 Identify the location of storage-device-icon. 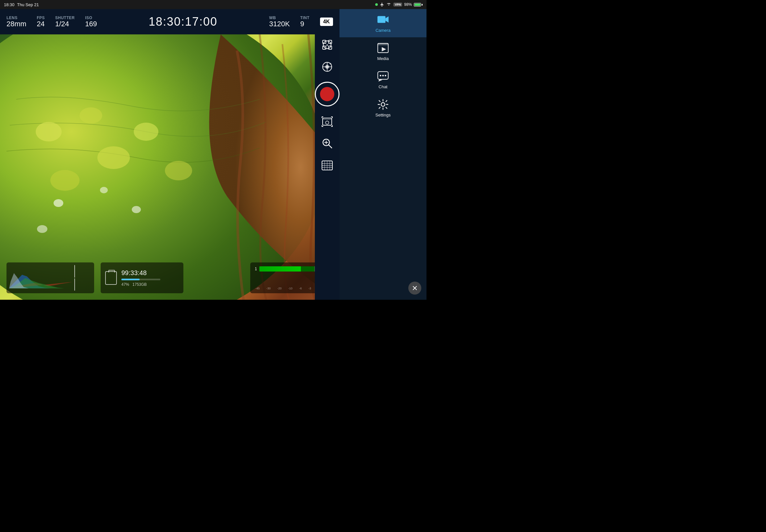
(111, 278).